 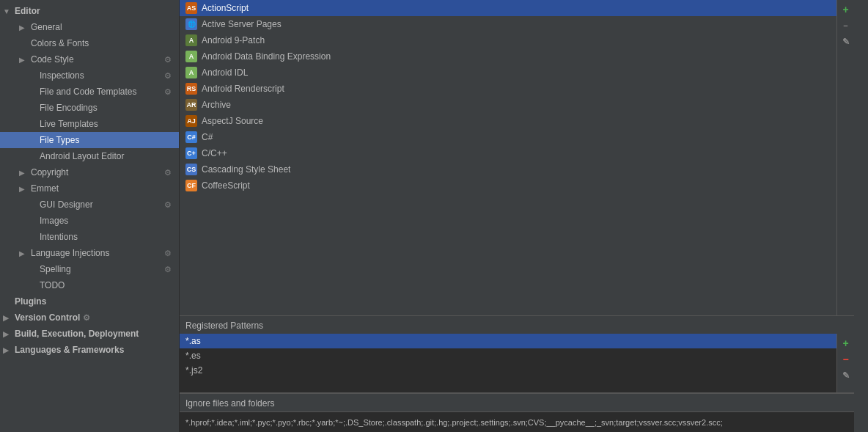 I want to click on patterns-toolbar: + − ✎, so click(x=845, y=363).